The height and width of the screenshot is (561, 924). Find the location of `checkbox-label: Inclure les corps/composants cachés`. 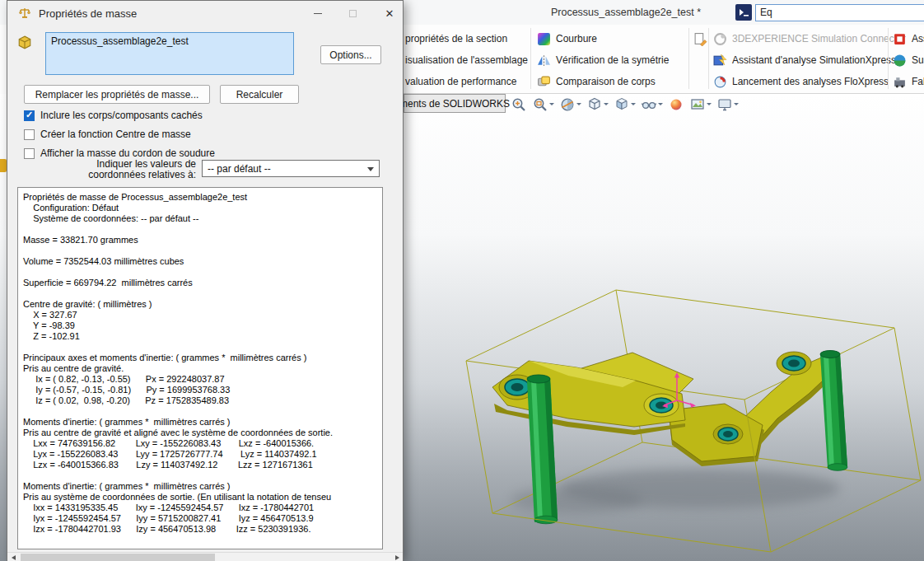

checkbox-label: Inclure les corps/composants cachés is located at coordinates (122, 115).